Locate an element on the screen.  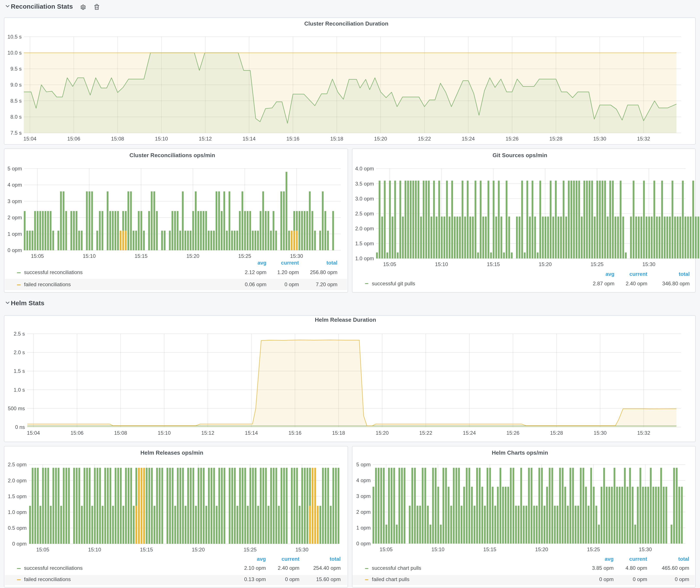
svg-text: 8.0 s is located at coordinates (16, 117).